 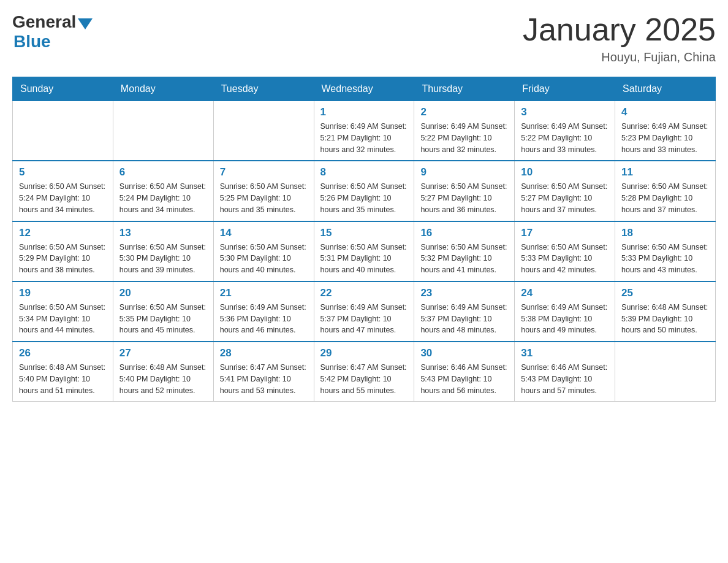 What do you see at coordinates (464, 112) in the screenshot?
I see `day-number: 2` at bounding box center [464, 112].